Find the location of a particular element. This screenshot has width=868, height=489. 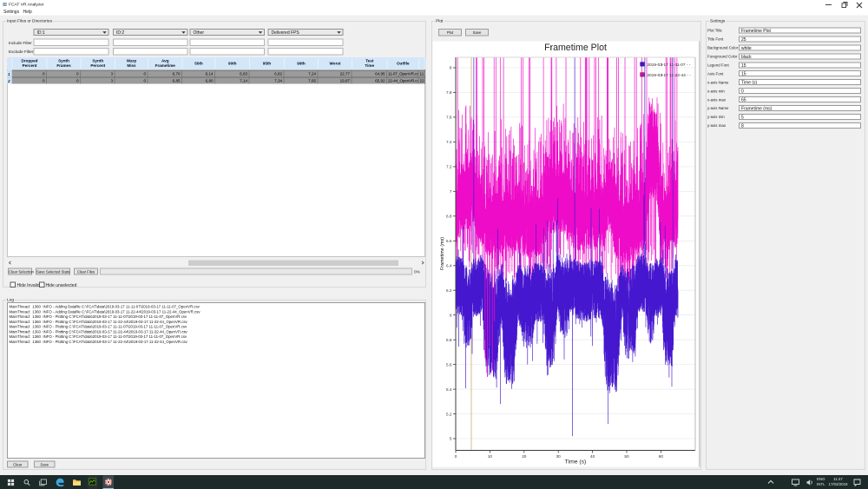

svg-text: 5 is located at coordinates (451, 439).